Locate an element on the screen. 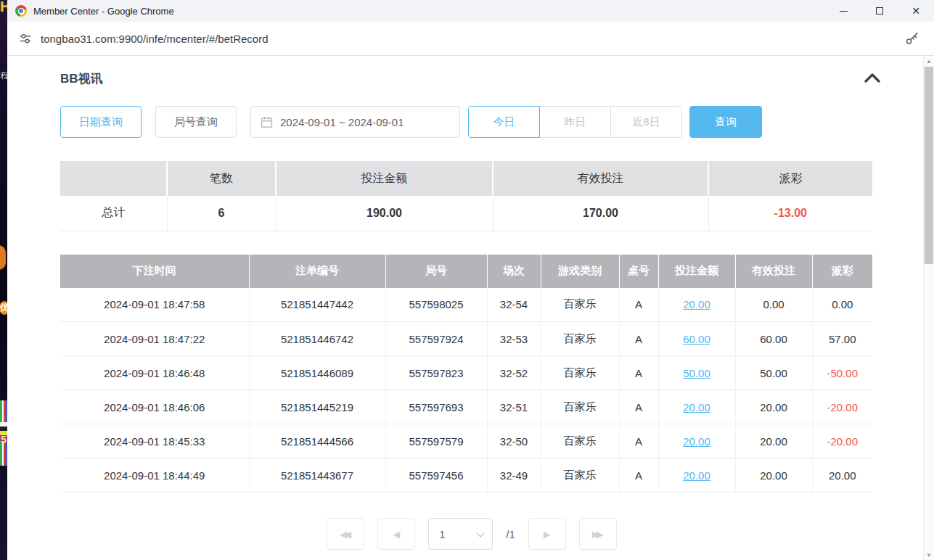 Image resolution: width=934 pixels, height=560 pixels. col-header-bet: 投注金额 is located at coordinates (697, 271).